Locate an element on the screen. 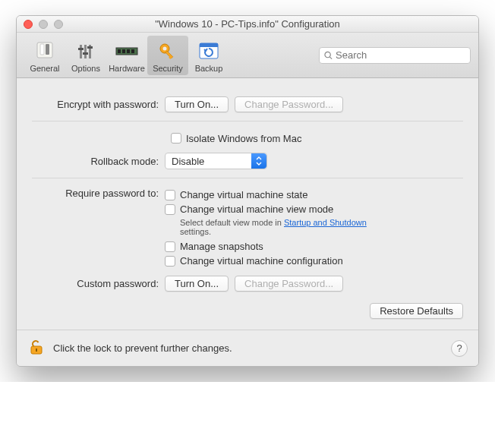 The image size is (495, 448). search-input is located at coordinates (401, 55).